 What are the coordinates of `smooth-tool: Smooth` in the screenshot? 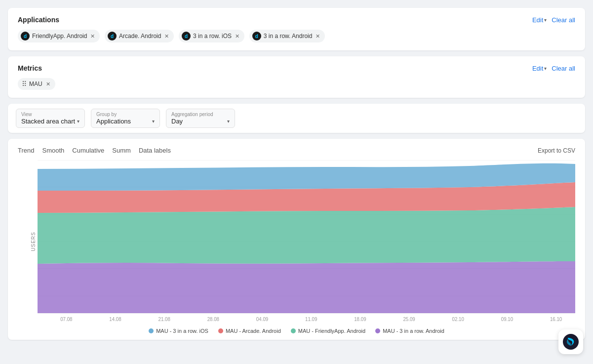 It's located at (53, 150).